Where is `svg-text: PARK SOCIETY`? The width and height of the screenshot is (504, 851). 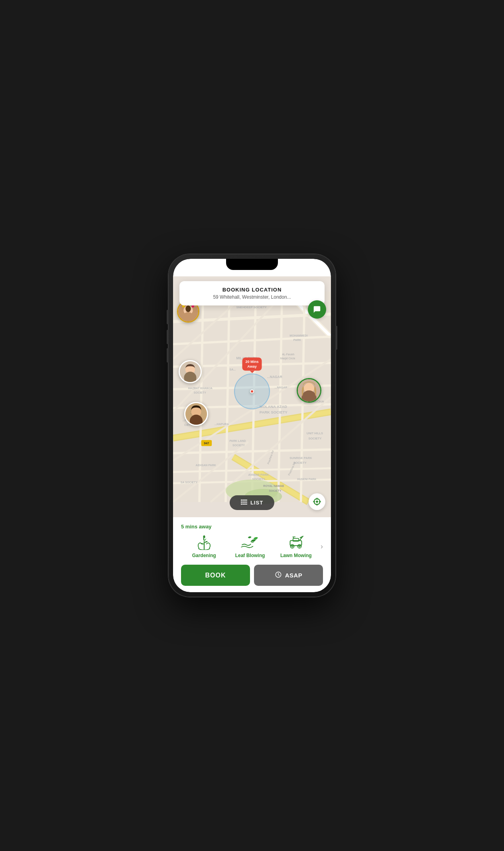 svg-text: PARK SOCIETY is located at coordinates (274, 412).